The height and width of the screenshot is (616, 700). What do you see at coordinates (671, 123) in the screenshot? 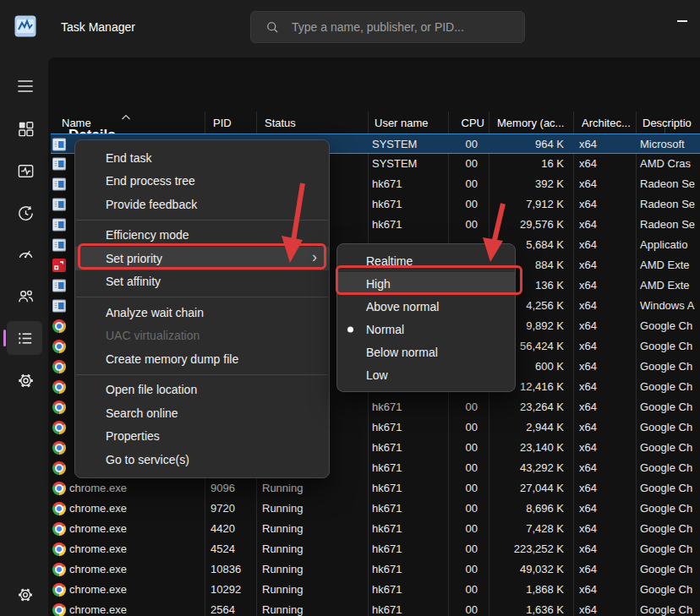
I see `column-header-descriptio: Descriptio` at bounding box center [671, 123].